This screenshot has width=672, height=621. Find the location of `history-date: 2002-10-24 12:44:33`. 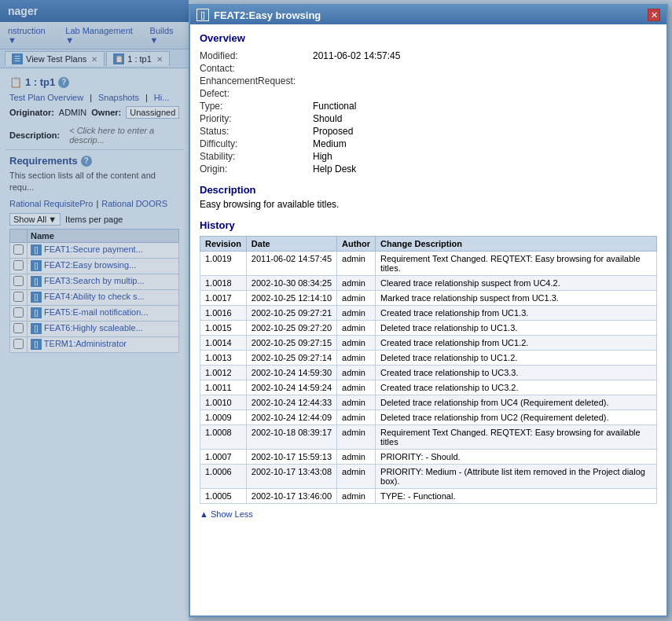

history-date: 2002-10-24 12:44:33 is located at coordinates (291, 402).